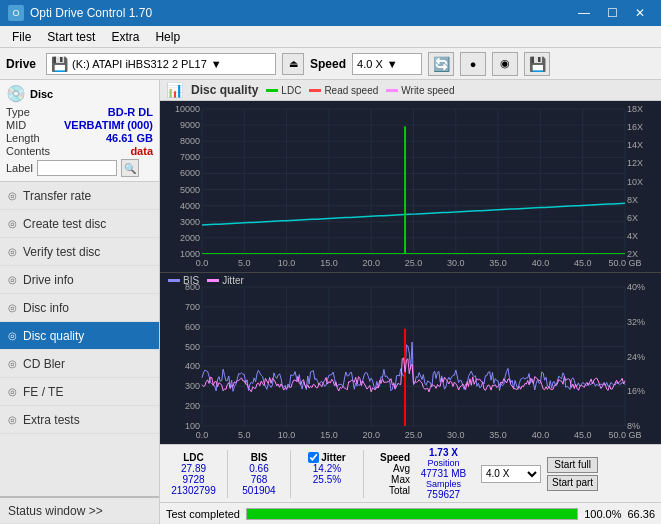 The image size is (661, 524). Describe the element at coordinates (351, 90) in the screenshot. I see `legend-read-label: Read speed` at that location.